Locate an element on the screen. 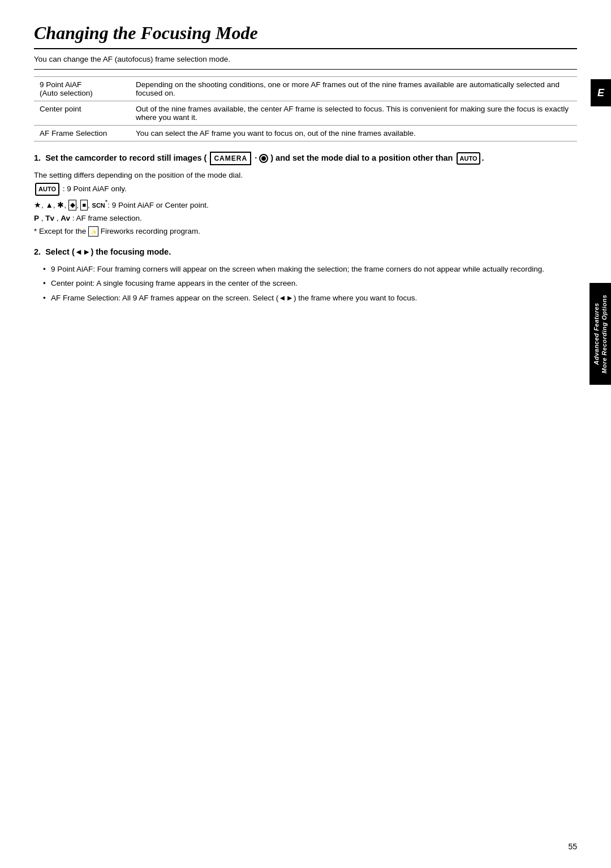  step2-heading: 2. Select (◄►) the focusing mode. is located at coordinates (306, 252).